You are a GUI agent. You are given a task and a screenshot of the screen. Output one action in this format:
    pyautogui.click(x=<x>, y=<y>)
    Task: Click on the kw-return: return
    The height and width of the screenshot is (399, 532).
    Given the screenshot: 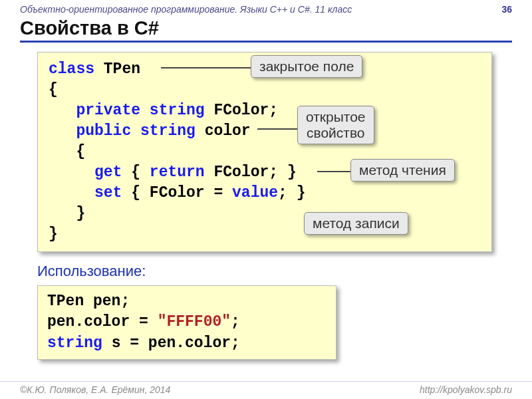 What is the action you would take?
    pyautogui.click(x=177, y=172)
    